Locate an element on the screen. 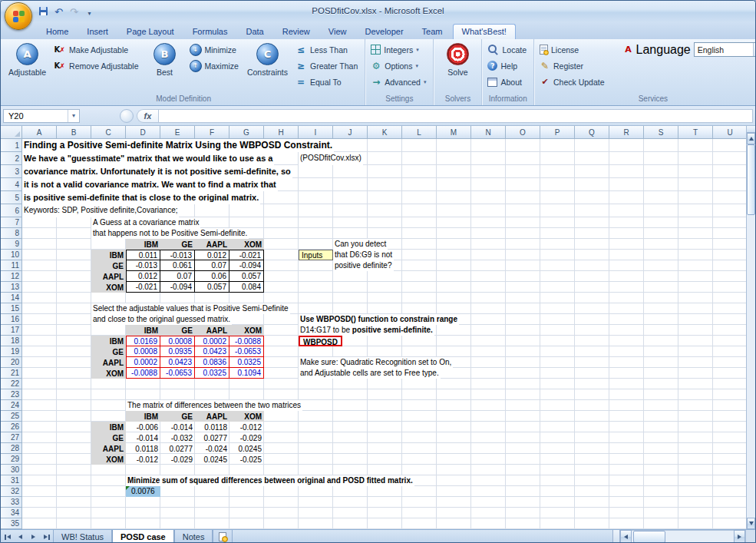  horizontal-scroll-thumb is located at coordinates (649, 537).